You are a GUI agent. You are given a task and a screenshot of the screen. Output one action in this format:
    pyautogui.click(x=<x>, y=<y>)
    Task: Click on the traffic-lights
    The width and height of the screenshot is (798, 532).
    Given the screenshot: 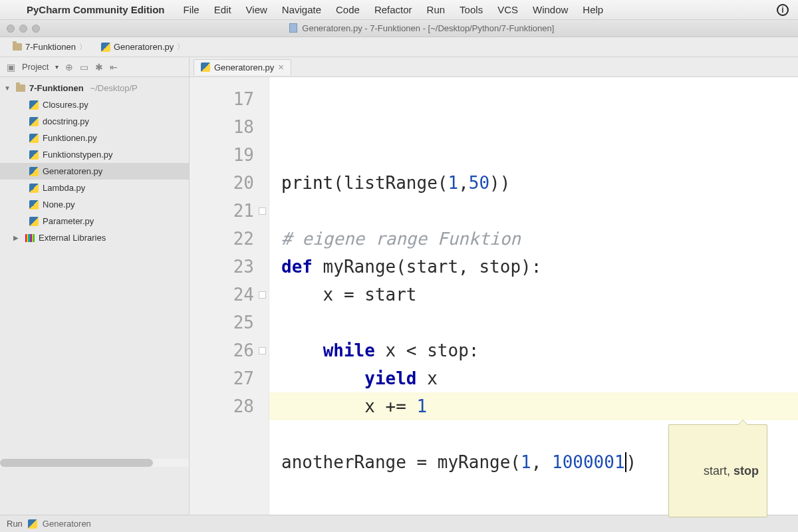 What is the action you would take?
    pyautogui.click(x=23, y=29)
    